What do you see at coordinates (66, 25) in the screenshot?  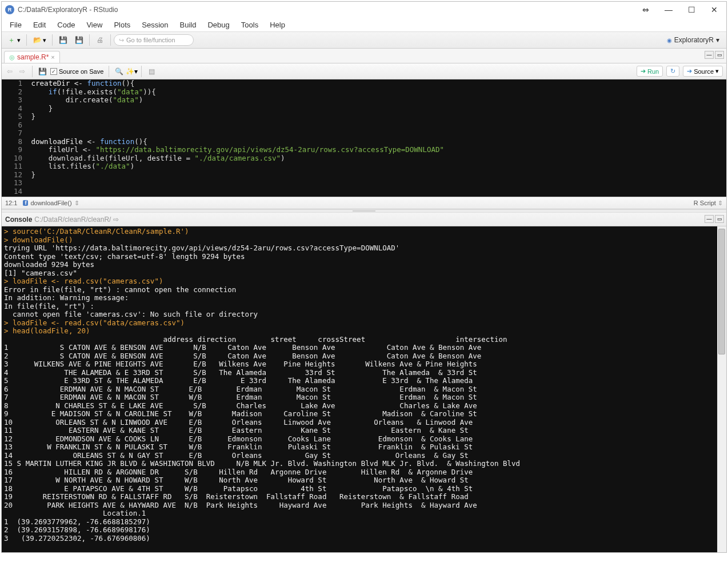 I see `menu-code: Code` at bounding box center [66, 25].